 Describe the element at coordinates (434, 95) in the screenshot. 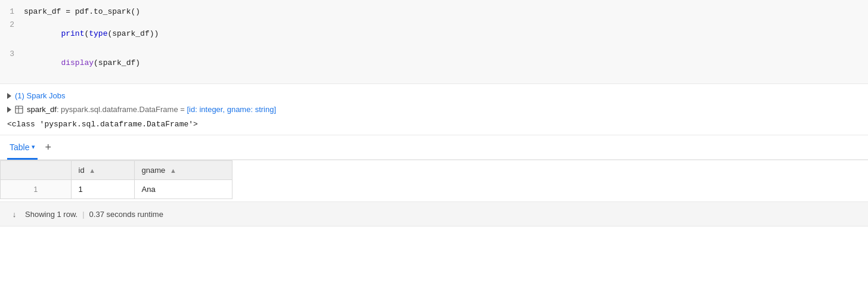

I see `spark-jobs-row: (1) Spark Jobs` at that location.